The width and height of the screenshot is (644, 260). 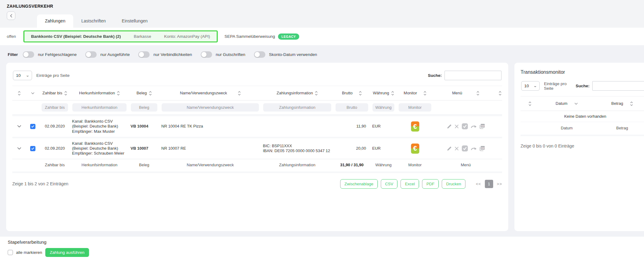 I want to click on subtab-barkasse: Barkasse, so click(x=143, y=36).